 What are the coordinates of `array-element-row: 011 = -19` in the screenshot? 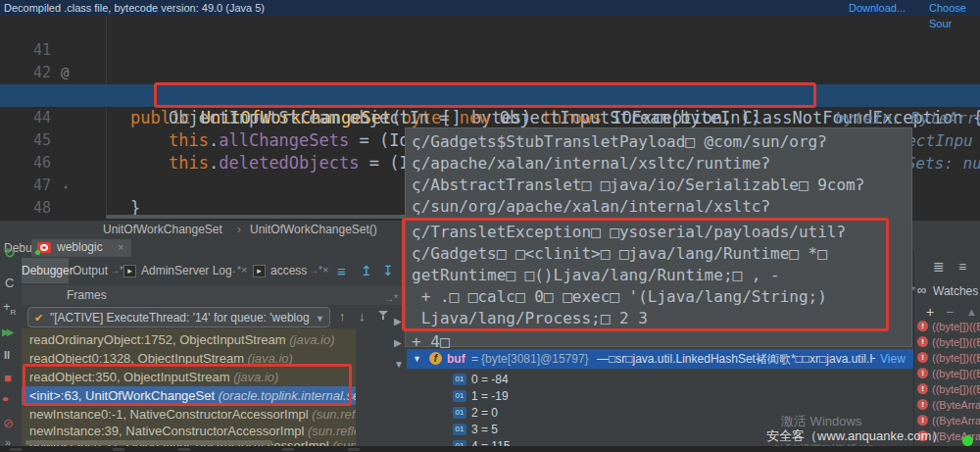 It's located at (652, 396).